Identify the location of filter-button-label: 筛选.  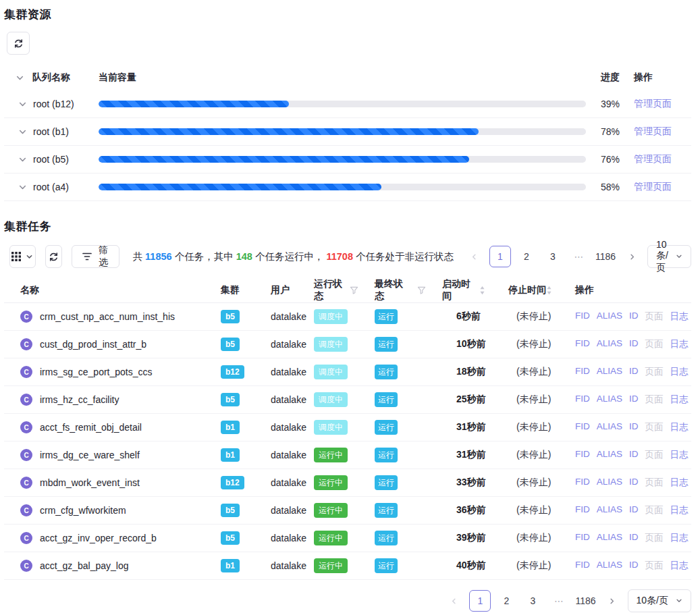
(103, 257).